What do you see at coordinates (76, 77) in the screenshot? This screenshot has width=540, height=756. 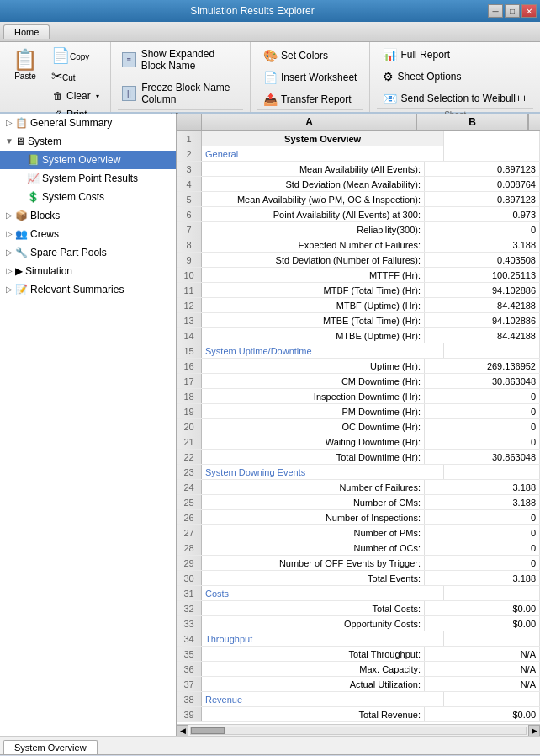 I see `cut-button: ✂ Cut` at bounding box center [76, 77].